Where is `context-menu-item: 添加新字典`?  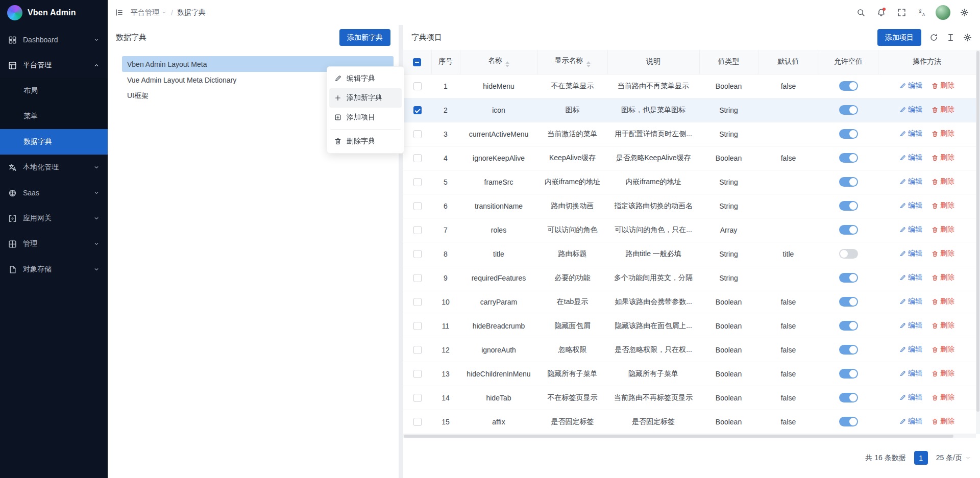 context-menu-item: 添加新字典 is located at coordinates (365, 98).